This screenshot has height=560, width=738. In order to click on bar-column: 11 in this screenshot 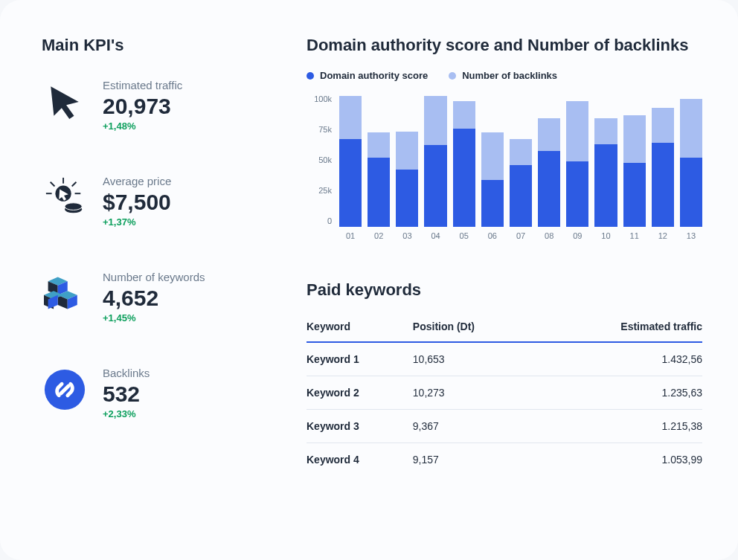, I will do `click(635, 168)`.